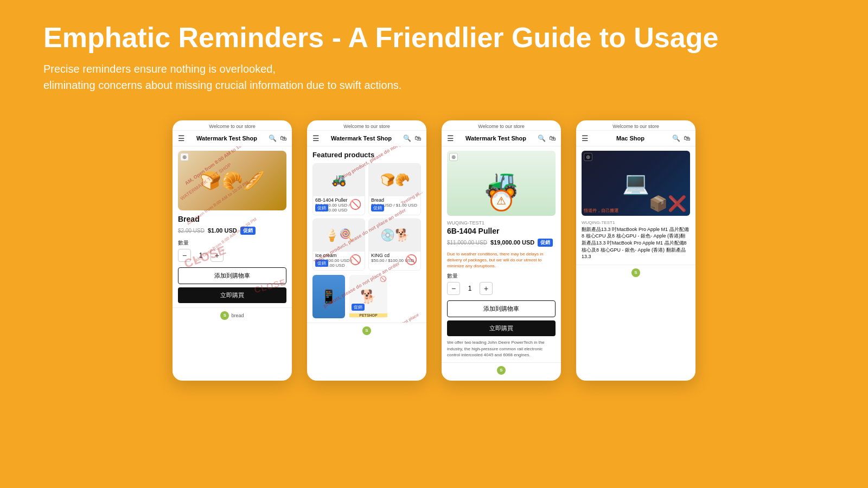 The height and width of the screenshot is (488, 868). Describe the element at coordinates (501, 349) in the screenshot. I see `phone3-description: We offer two leading John Deere PowerTec…` at that location.